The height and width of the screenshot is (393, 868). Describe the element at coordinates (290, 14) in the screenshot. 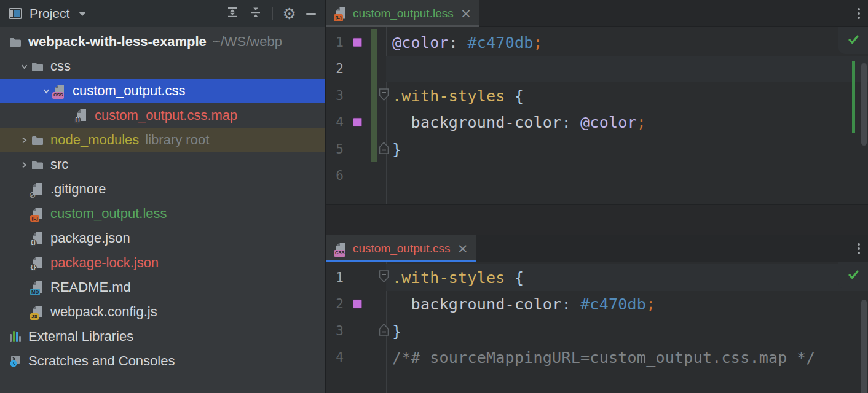

I see `settings-gear-icon: ⚙` at that location.